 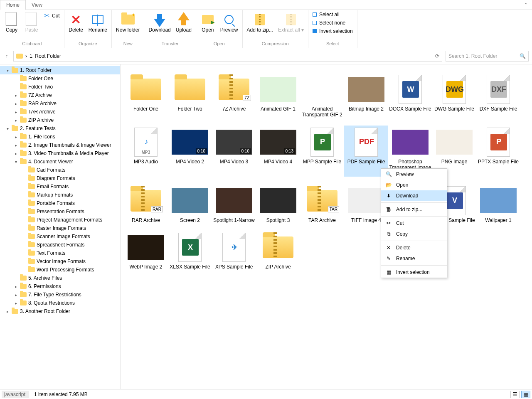 What do you see at coordinates (60, 195) in the screenshot?
I see `tree-item: Markup Formats` at bounding box center [60, 195].